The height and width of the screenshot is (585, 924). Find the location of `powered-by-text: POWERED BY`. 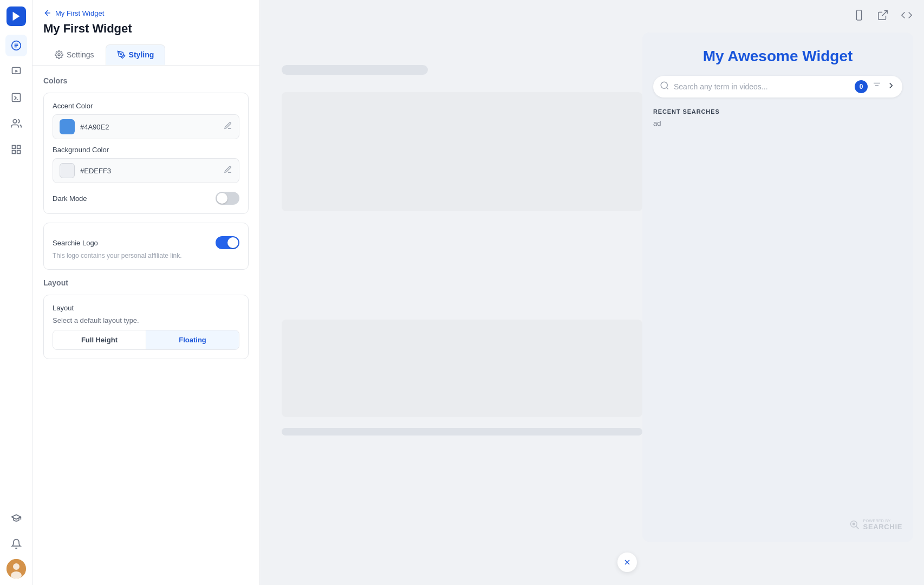

powered-by-text: POWERED BY is located at coordinates (883, 521).